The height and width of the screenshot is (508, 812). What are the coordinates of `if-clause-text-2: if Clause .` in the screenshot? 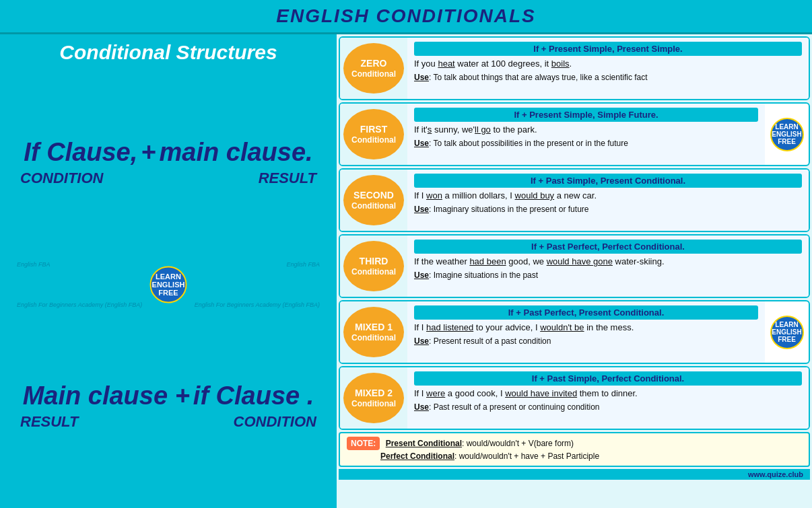 It's located at (254, 396).